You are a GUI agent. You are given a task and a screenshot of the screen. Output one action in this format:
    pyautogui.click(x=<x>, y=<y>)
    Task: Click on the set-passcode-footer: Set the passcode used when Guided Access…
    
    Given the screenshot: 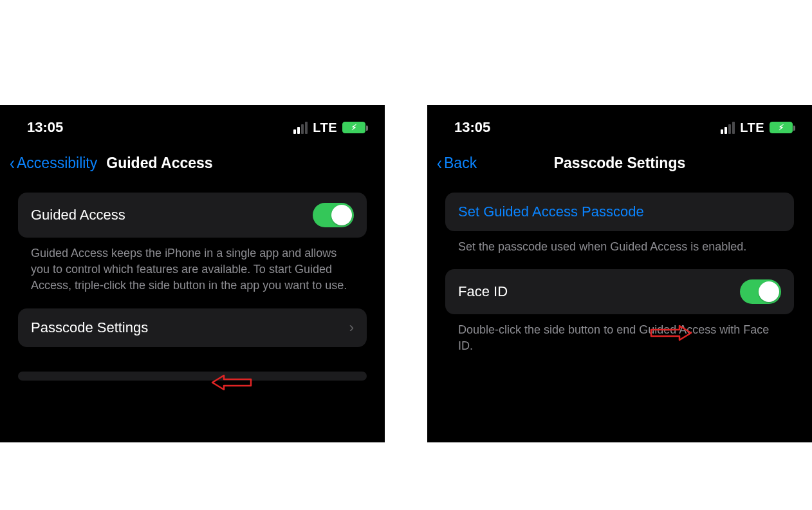 What is the action you would take?
    pyautogui.click(x=620, y=250)
    